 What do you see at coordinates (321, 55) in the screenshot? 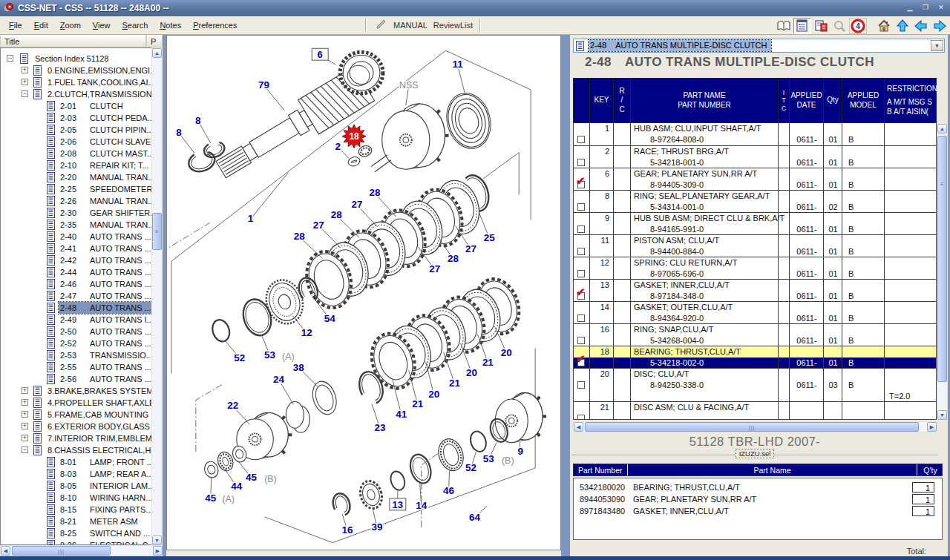
I see `callout: 6` at bounding box center [321, 55].